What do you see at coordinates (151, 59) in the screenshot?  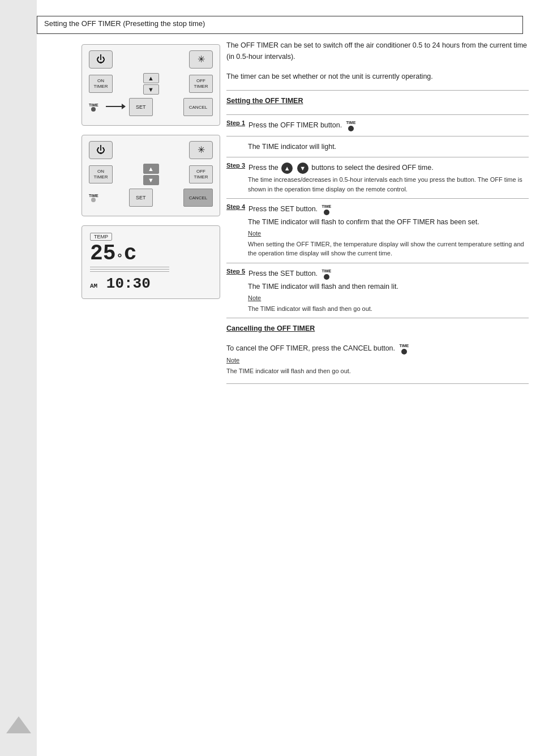 I see `remote-top-row-1: ⏻ ✳` at bounding box center [151, 59].